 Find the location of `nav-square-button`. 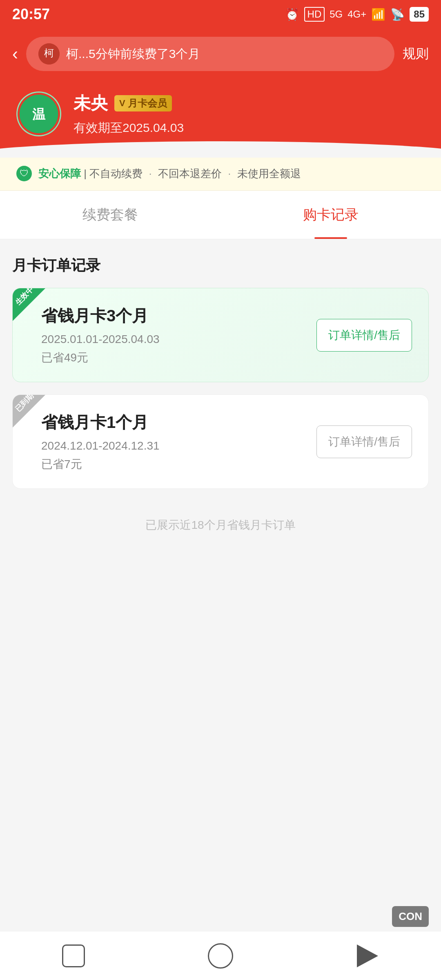

nav-square-button is located at coordinates (74, 956).